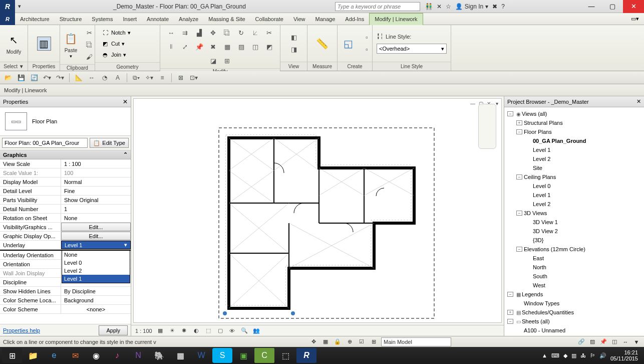  Describe the element at coordinates (574, 204) in the screenshot. I see `tree-item: Level 2` at that location.